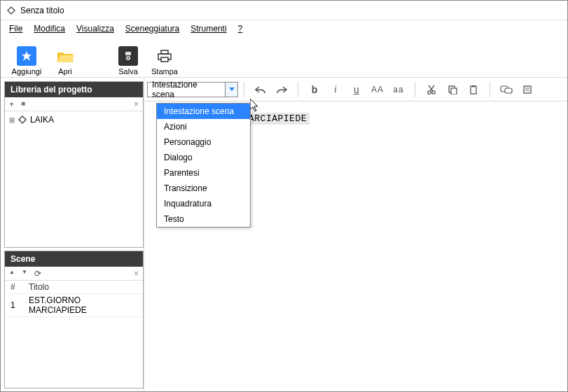 The width and height of the screenshot is (568, 392). I want to click on italic-button: i, so click(335, 90).